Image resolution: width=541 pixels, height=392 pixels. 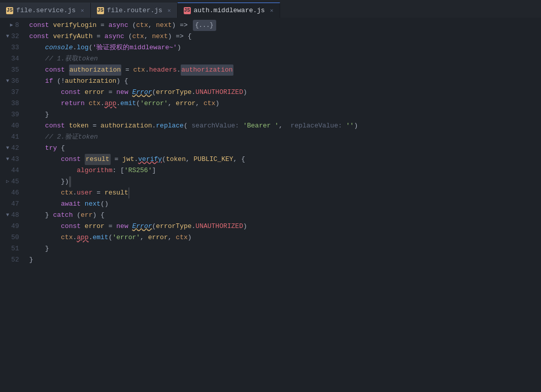 I want to click on fold-arrow-45: ▷, so click(x=7, y=182).